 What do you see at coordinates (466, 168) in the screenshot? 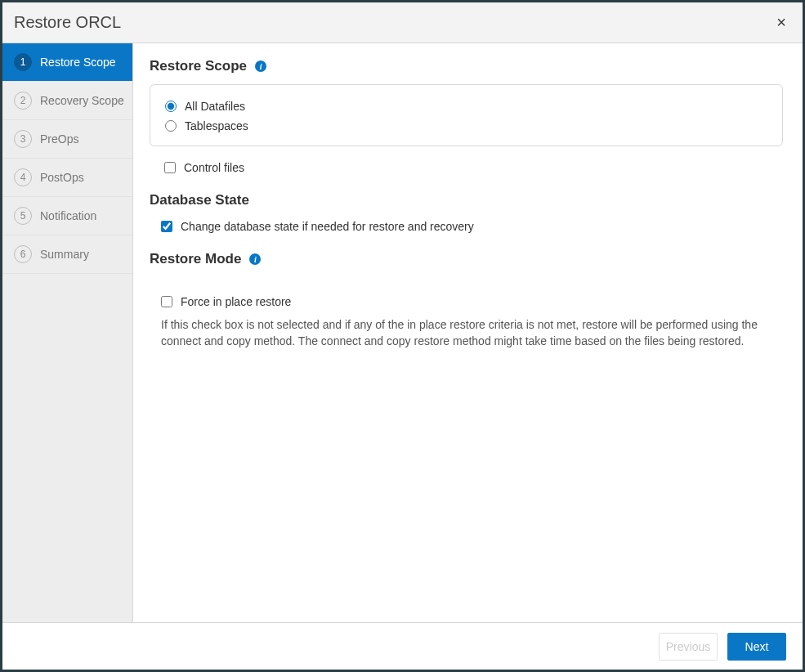
I see `control-files-row: Control files` at bounding box center [466, 168].